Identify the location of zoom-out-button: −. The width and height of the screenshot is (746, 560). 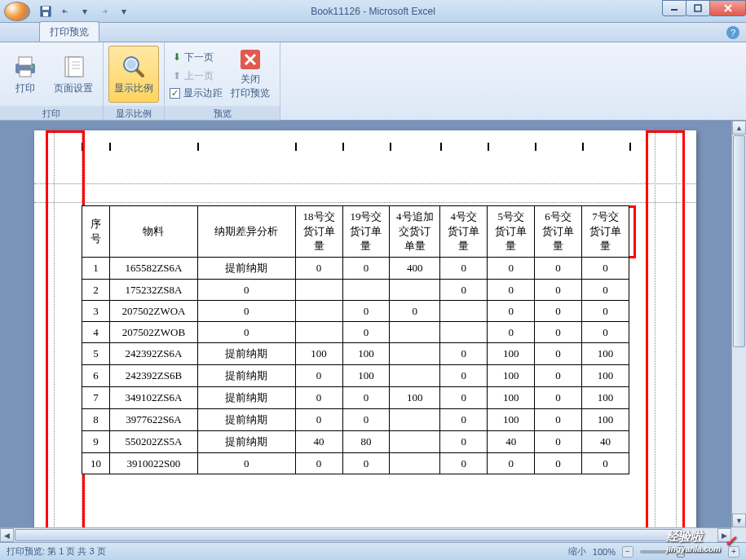
(628, 552).